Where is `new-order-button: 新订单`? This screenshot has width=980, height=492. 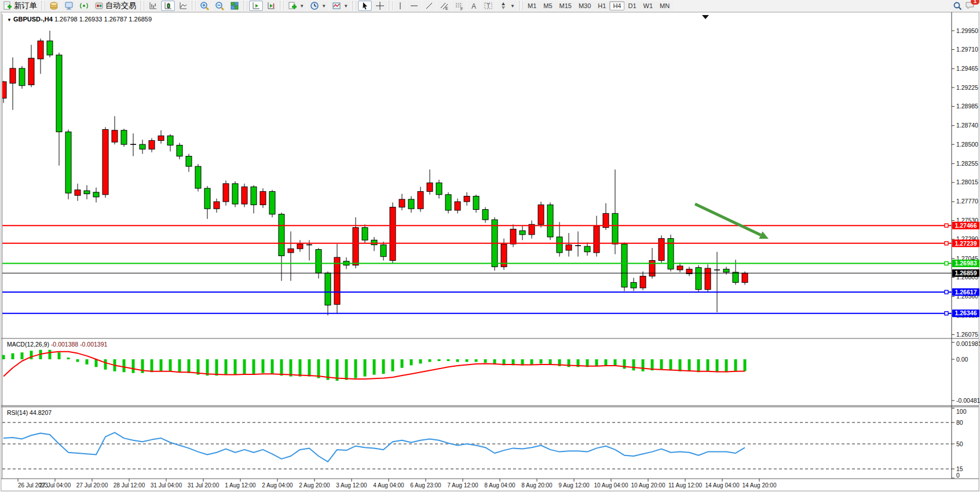 new-order-button: 新订单 is located at coordinates (20, 6).